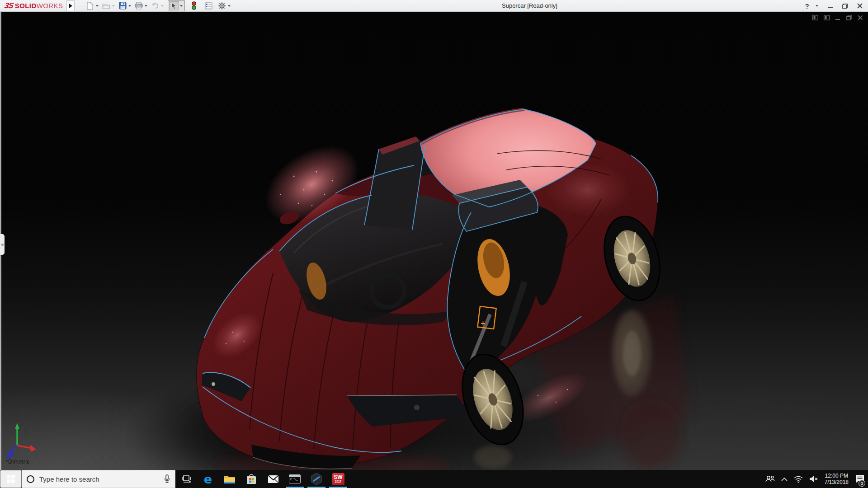 This screenshot has width=868, height=488. Describe the element at coordinates (338, 479) in the screenshot. I see `taskbar-solidworks-2017: SW 2017` at that location.